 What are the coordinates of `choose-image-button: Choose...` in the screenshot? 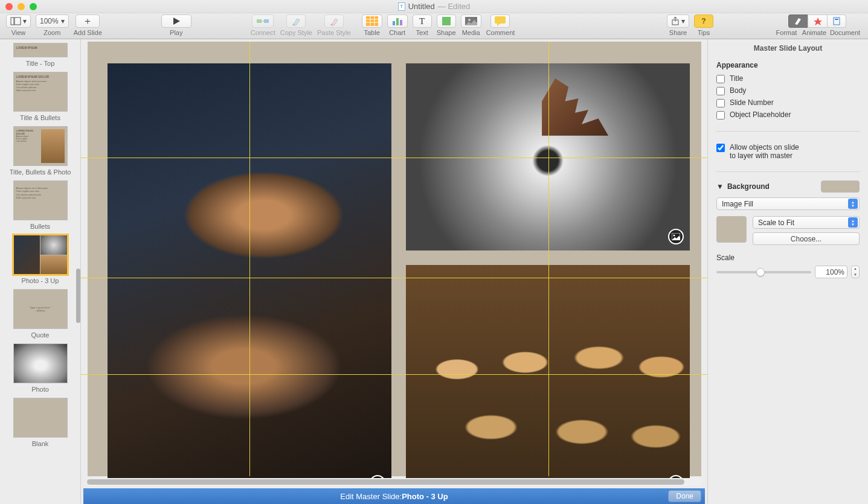 It's located at (806, 239).